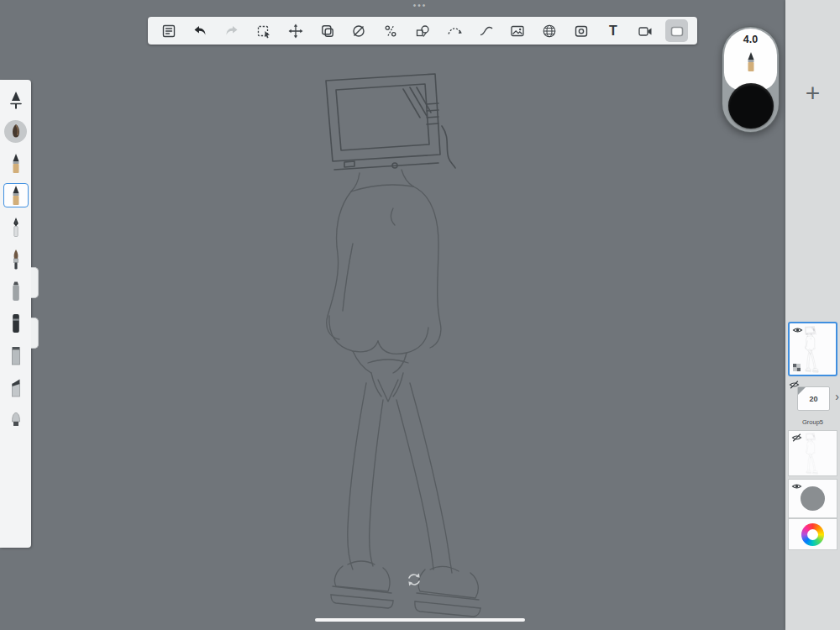 Image resolution: width=840 pixels, height=630 pixels. Describe the element at coordinates (613, 30) in the screenshot. I see `text-tool-icon: T` at that location.